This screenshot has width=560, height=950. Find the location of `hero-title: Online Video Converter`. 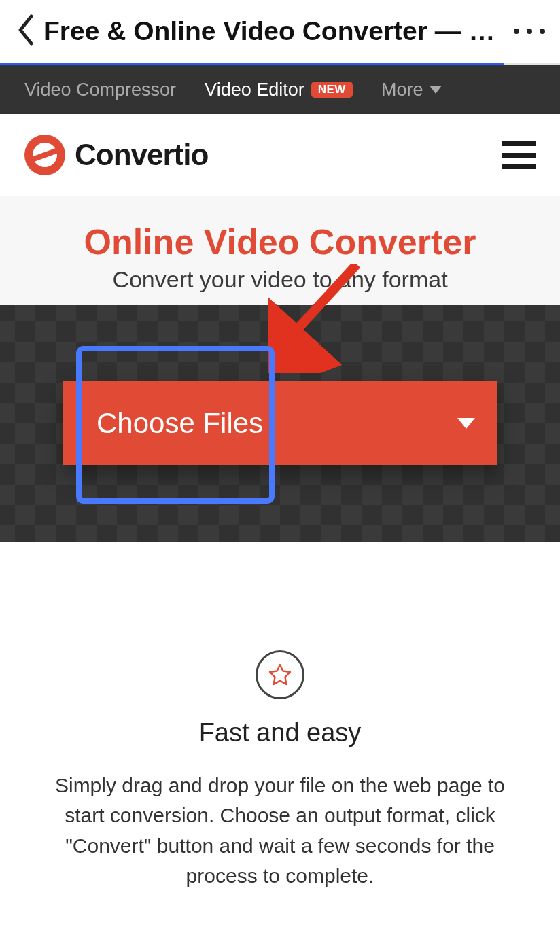

hero-title: Online Video Converter is located at coordinates (280, 242).